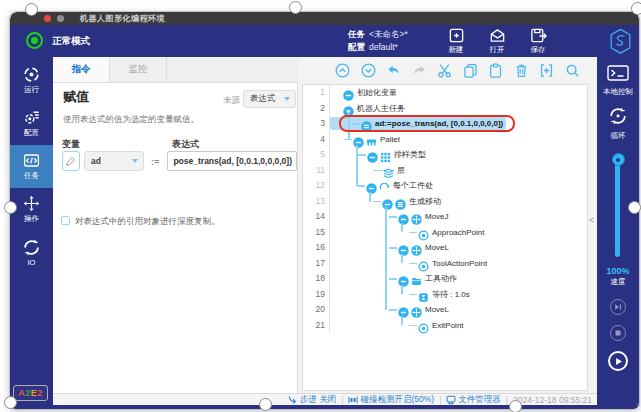 The height and width of the screenshot is (412, 641). I want to click on sidebar-item-label: 操作, so click(32, 219).